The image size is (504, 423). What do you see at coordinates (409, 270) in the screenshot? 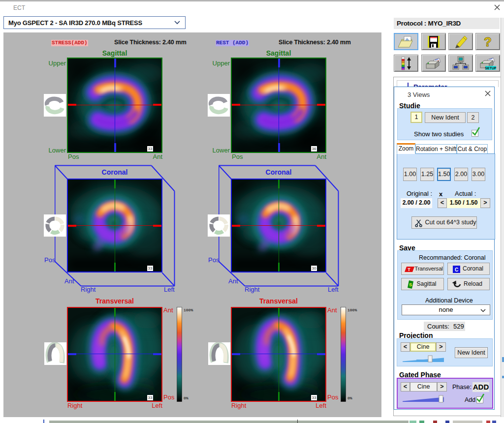
I see `svg-text: T` at bounding box center [409, 270].